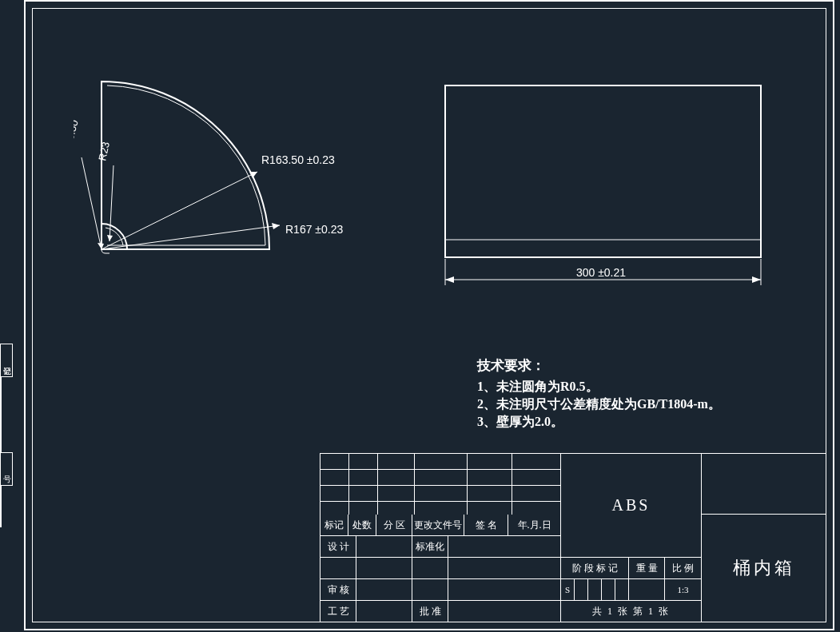 The width and height of the screenshot is (840, 632). I want to click on tb-approve: 批 准, so click(430, 611).